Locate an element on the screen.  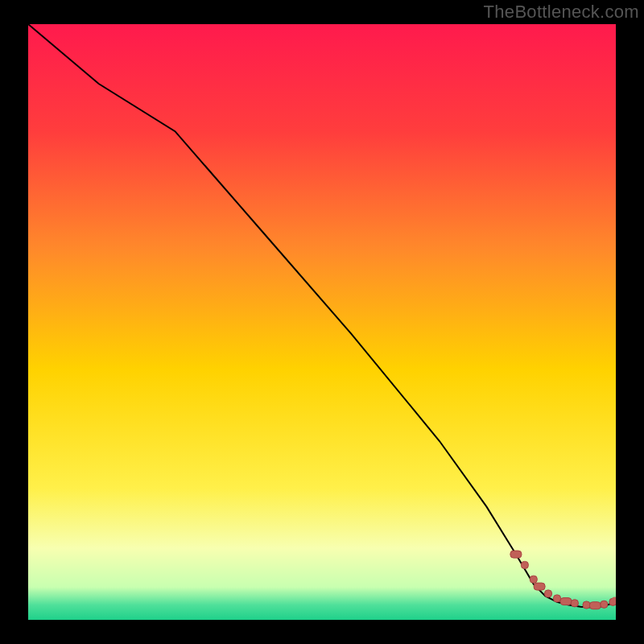
dashed-tail-markers is located at coordinates (564, 580).